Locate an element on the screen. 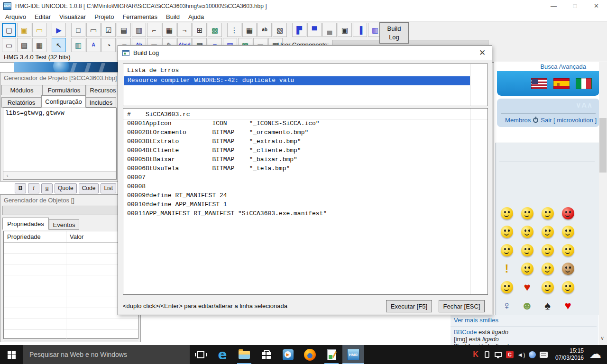  taskbar-search-box: Pesquisar na Web e no Windows is located at coordinates (106, 355).